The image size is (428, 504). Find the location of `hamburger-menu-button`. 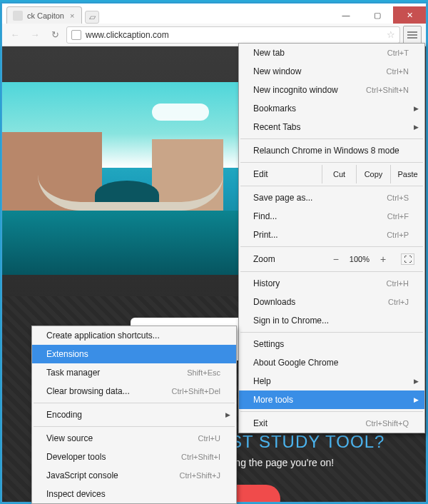

hamburger-menu-button is located at coordinates (412, 35).